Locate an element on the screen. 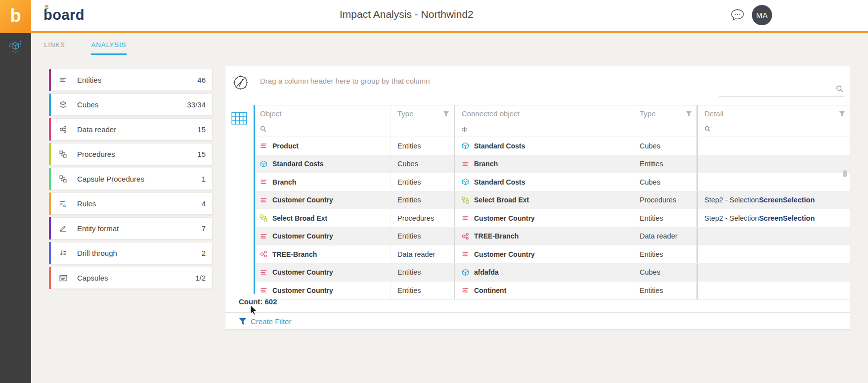 This screenshot has height=383, width=868. column-header-detail: Detail is located at coordinates (774, 114).